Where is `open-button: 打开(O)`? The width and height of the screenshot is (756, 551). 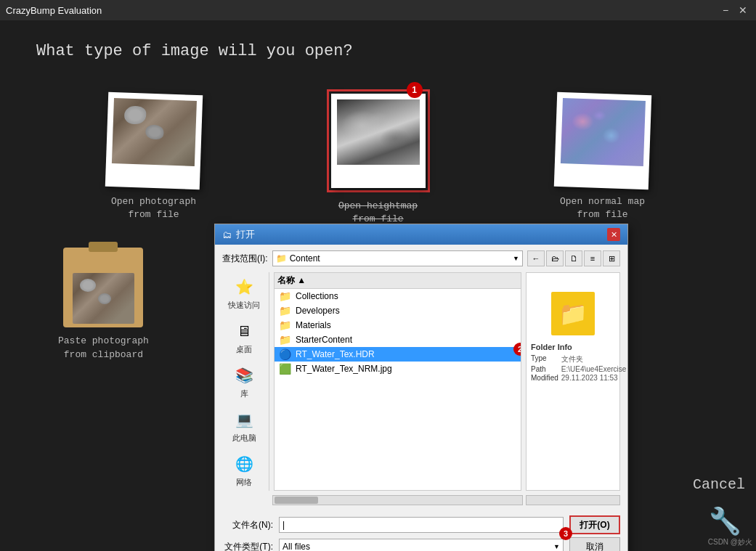 open-button: 打开(O) is located at coordinates (595, 525).